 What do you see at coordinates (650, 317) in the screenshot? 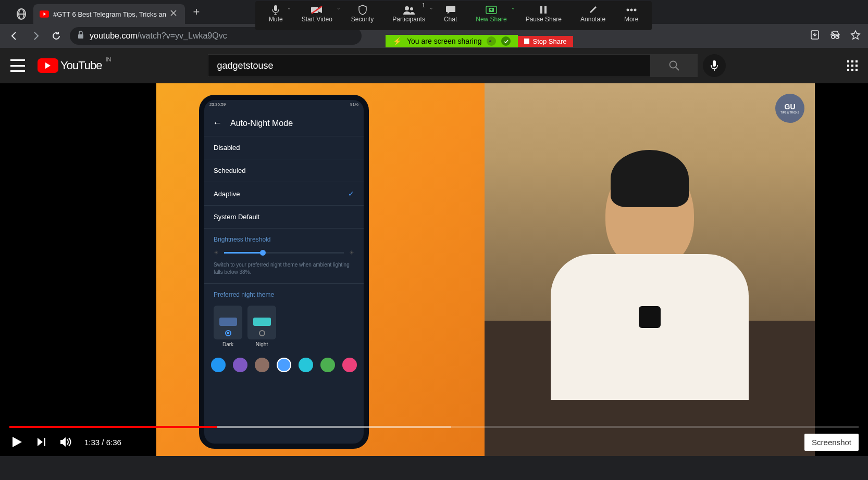
I see `lapel-mic-icon` at bounding box center [650, 317].